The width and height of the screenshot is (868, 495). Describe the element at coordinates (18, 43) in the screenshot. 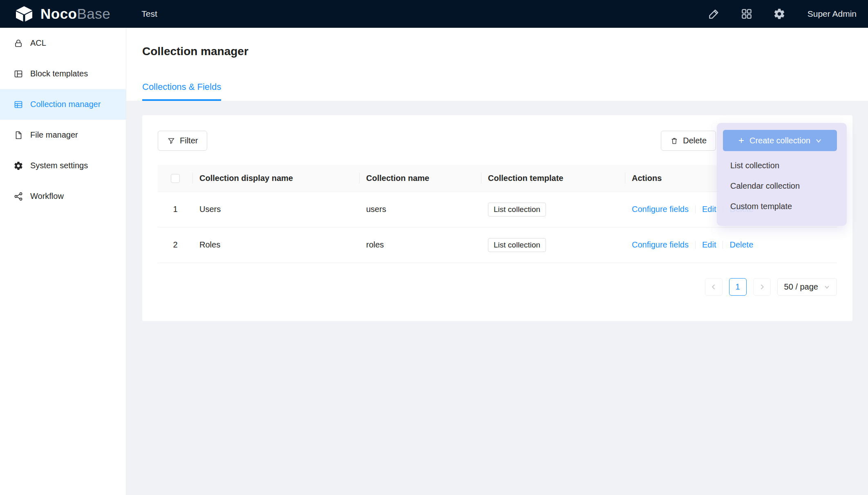

I see `lock-icon` at that location.